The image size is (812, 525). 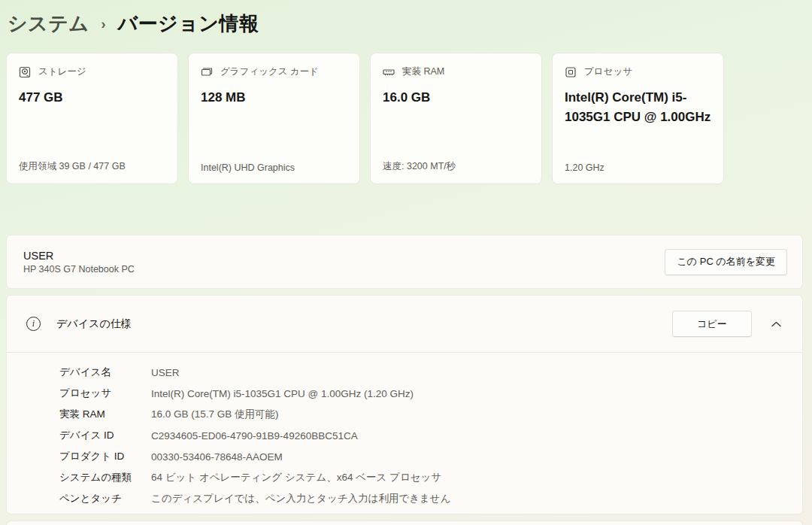 I want to click on graphics-card-value: 128 MB, so click(x=274, y=98).